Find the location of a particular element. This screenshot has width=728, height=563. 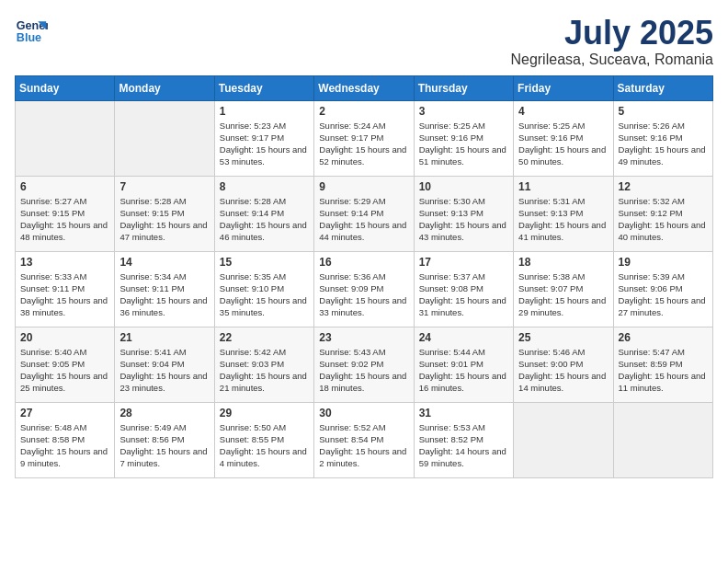

day-number: 18 is located at coordinates (563, 262).